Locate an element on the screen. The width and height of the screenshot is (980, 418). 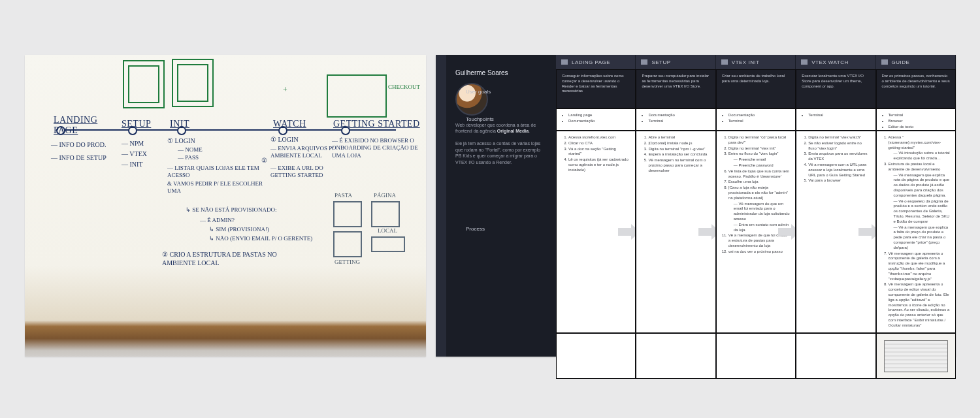
screens-row is located at coordinates (756, 356).